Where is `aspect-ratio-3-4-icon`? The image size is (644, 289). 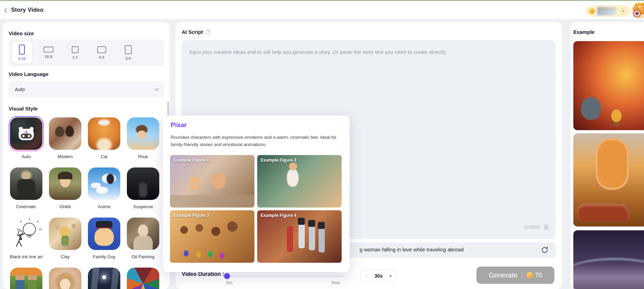
aspect-ratio-3-4-icon is located at coordinates (128, 50).